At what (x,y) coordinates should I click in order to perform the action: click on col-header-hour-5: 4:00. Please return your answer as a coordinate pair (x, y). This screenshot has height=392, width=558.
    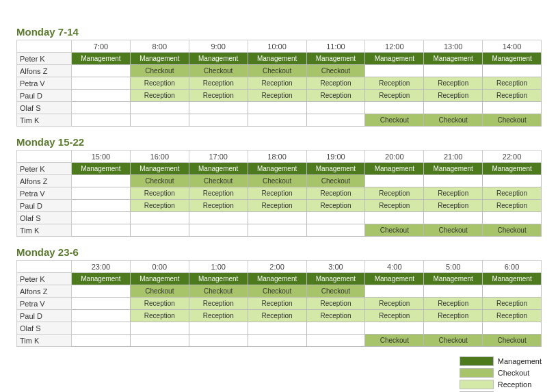
    Looking at the image, I should click on (395, 267).